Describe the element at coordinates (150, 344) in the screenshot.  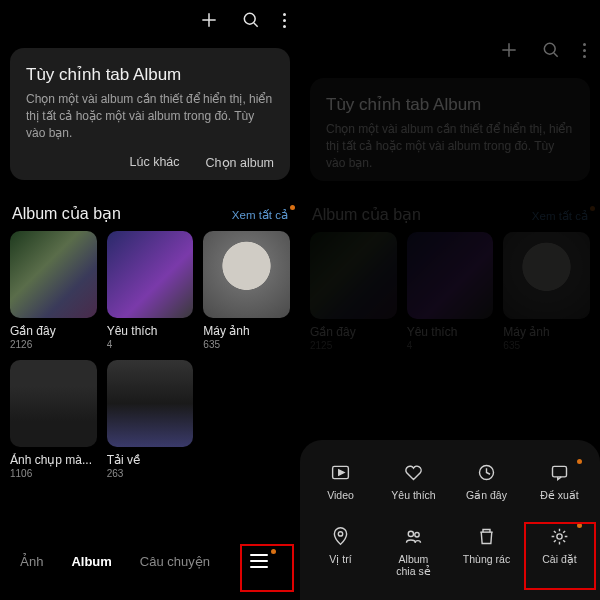
I see `album-count: 4` at that location.